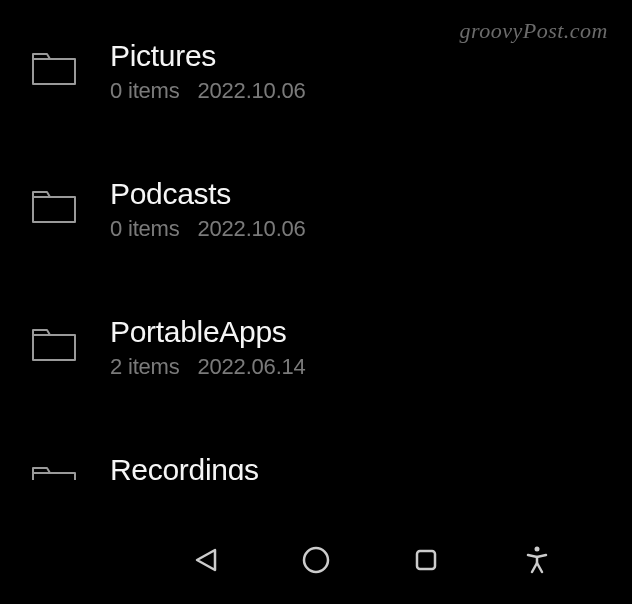  Describe the element at coordinates (316, 560) in the screenshot. I see `home-button` at that location.